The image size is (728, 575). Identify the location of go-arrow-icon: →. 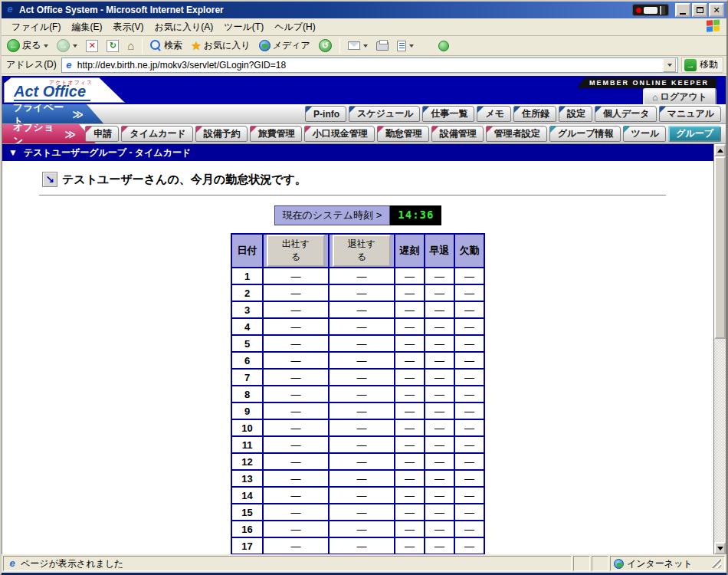
(690, 65).